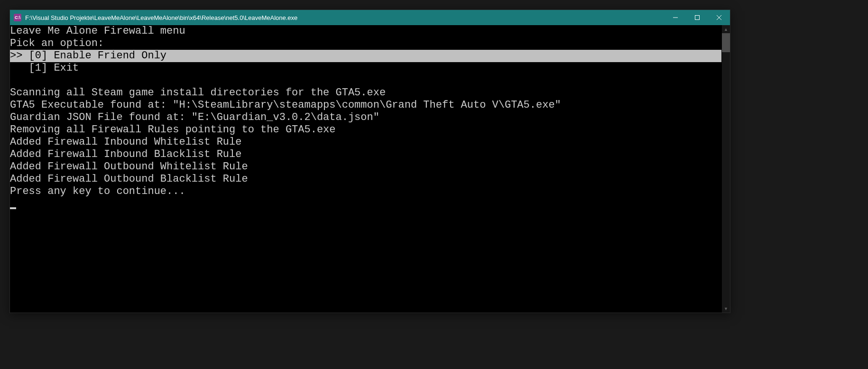 The height and width of the screenshot is (369, 868). I want to click on console-line: Removing all Firewall Rules pointing to …, so click(370, 130).